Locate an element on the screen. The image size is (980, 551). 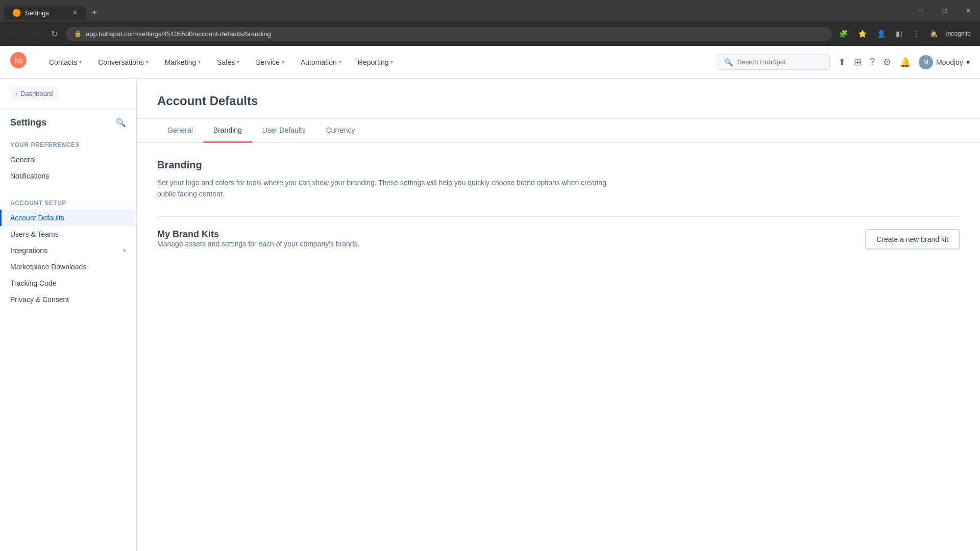
sidebar-item-account-defaults: Account Defaults is located at coordinates (68, 218).